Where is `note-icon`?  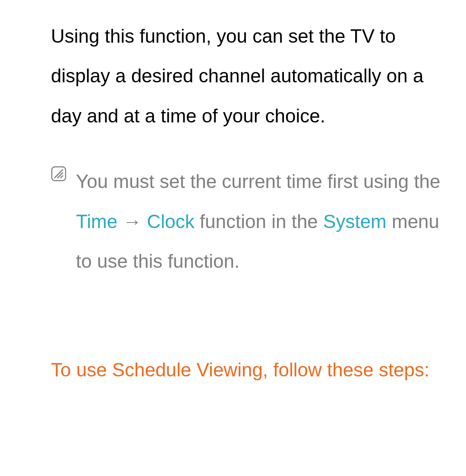 note-icon is located at coordinates (59, 175).